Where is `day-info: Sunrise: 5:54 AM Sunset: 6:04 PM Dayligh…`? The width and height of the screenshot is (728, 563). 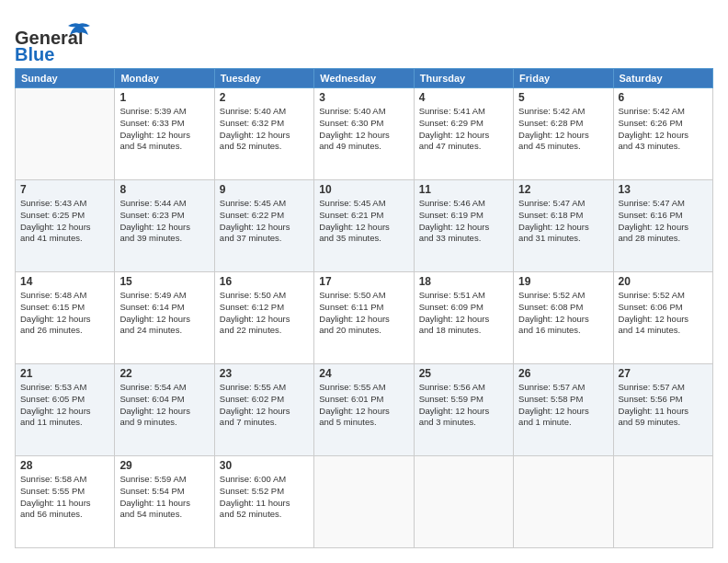
day-info: Sunrise: 5:54 AM Sunset: 6:04 PM Dayligh… is located at coordinates (164, 405).